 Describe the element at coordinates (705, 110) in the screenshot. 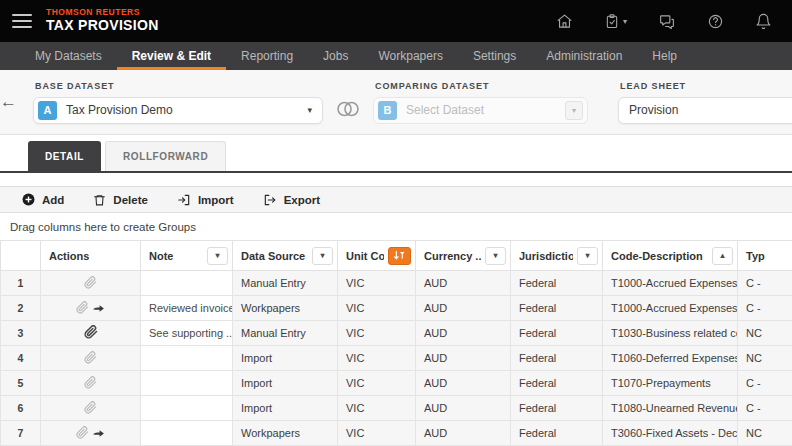

I see `lead-sheet-select: Provision` at that location.